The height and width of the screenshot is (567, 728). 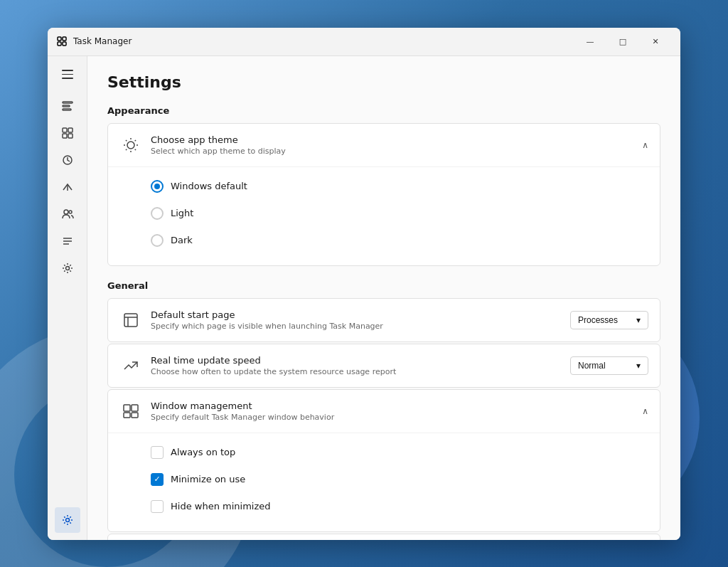 I want to click on default-start-page-header: Default start page Specify which page is…, so click(x=384, y=320).